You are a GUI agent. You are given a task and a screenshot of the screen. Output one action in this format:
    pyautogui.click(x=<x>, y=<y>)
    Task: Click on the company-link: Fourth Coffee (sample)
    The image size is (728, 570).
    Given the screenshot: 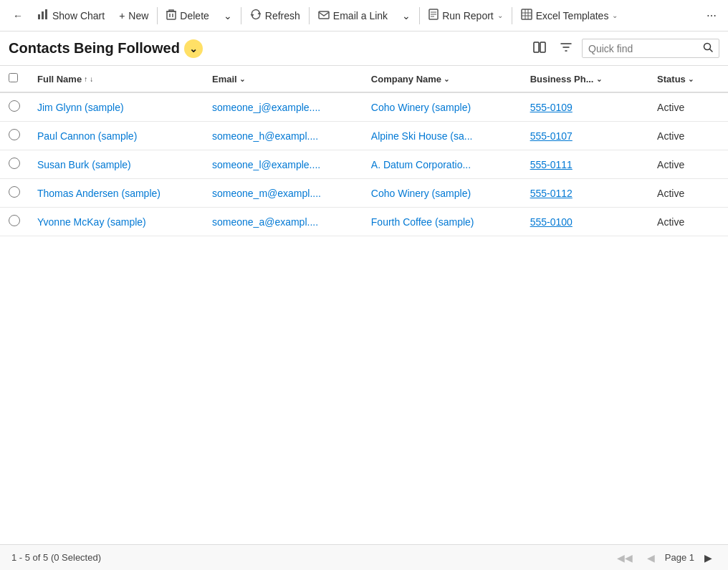 What is the action you would take?
    pyautogui.click(x=423, y=222)
    